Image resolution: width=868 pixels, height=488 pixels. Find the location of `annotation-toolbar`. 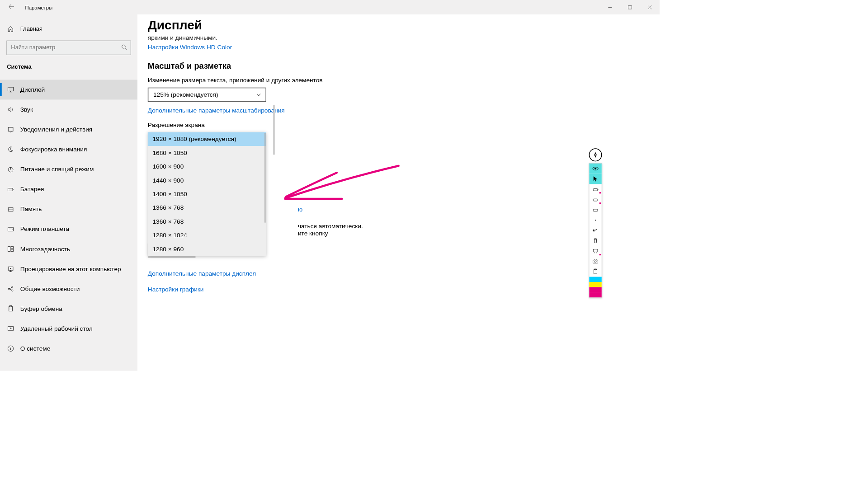

annotation-toolbar is located at coordinates (596, 230).